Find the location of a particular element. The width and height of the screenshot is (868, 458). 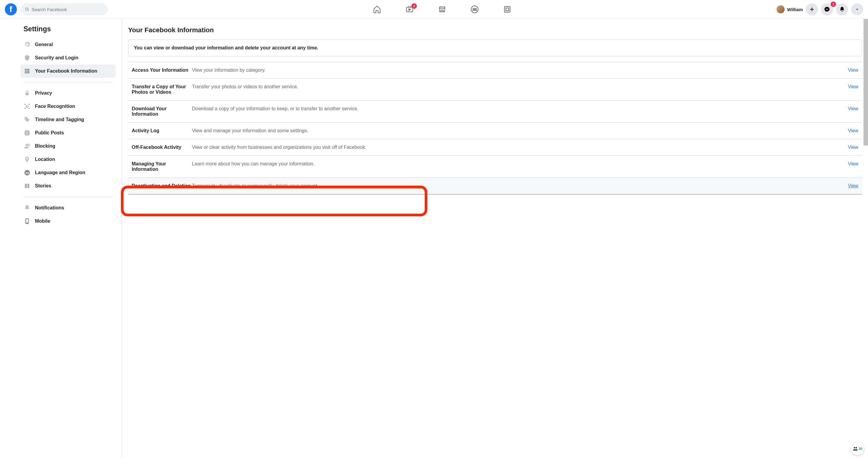

row-transfer: Transfer a Copy of Your Photos or Videos… is located at coordinates (495, 90).